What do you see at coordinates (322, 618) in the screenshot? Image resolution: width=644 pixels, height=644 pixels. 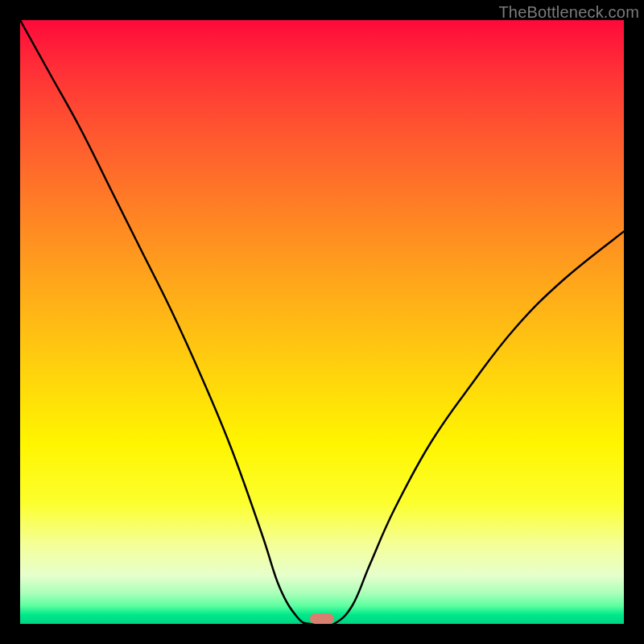 I see `notch-marker` at bounding box center [322, 618].